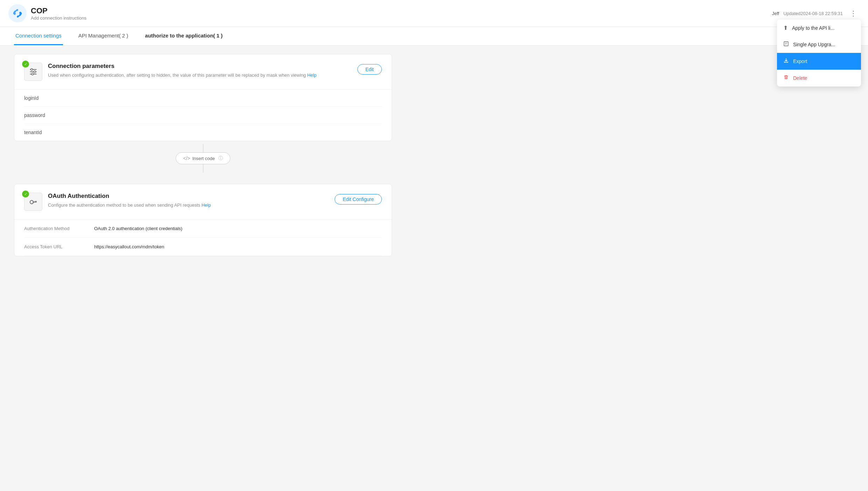 The image size is (868, 491). I want to click on oauth-header: ✓ OAuth Authentication Configure the aut…, so click(203, 202).